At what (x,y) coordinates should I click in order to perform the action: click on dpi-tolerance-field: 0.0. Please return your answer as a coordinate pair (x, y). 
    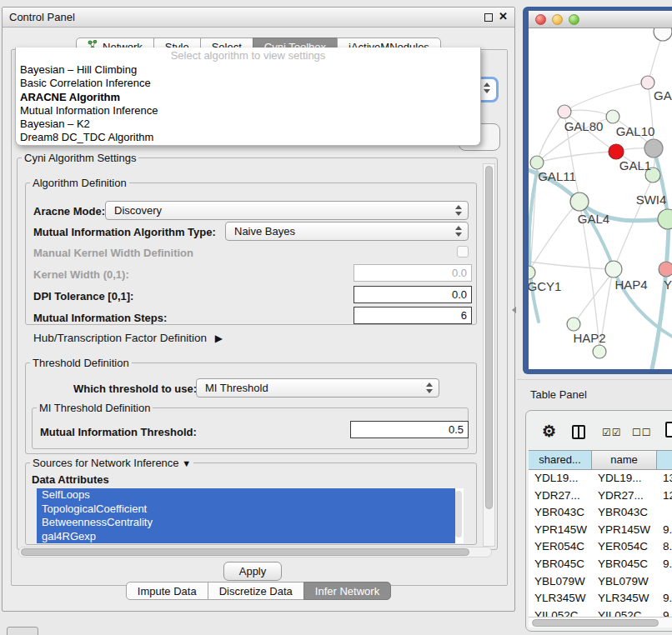
    Looking at the image, I should click on (413, 295).